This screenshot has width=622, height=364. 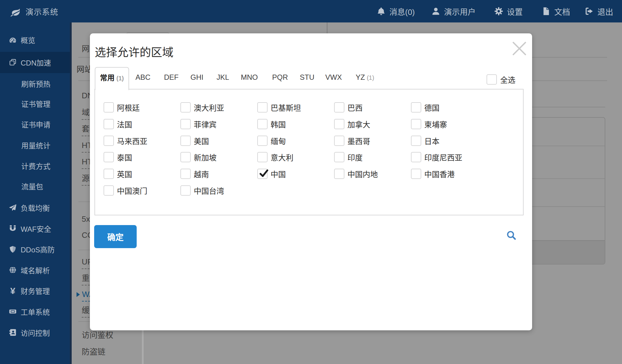 I want to click on region-option: 日本, so click(x=425, y=141).